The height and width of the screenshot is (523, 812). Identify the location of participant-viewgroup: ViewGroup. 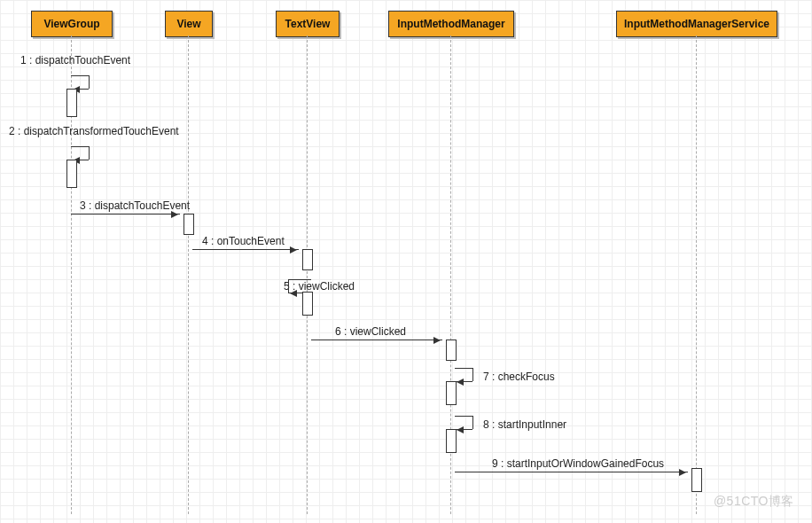
(72, 24).